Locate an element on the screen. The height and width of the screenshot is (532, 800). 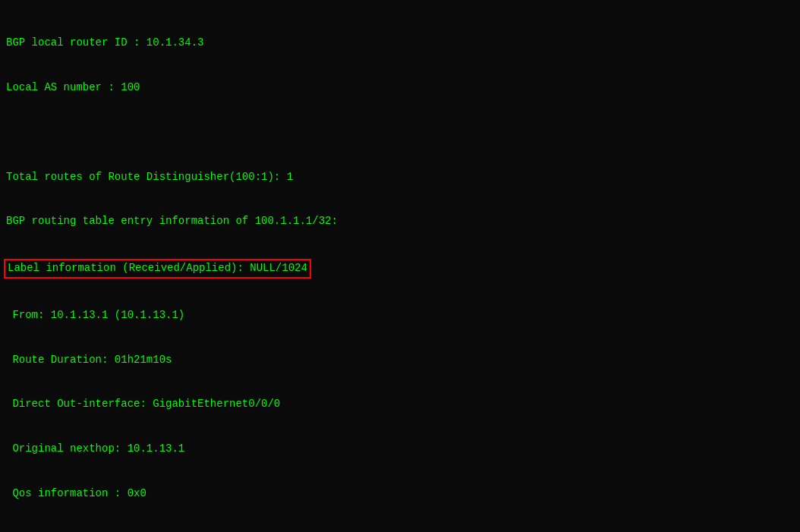
line-original-nexthop: Original nexthop: 10.1.13.1 is located at coordinates (400, 449).